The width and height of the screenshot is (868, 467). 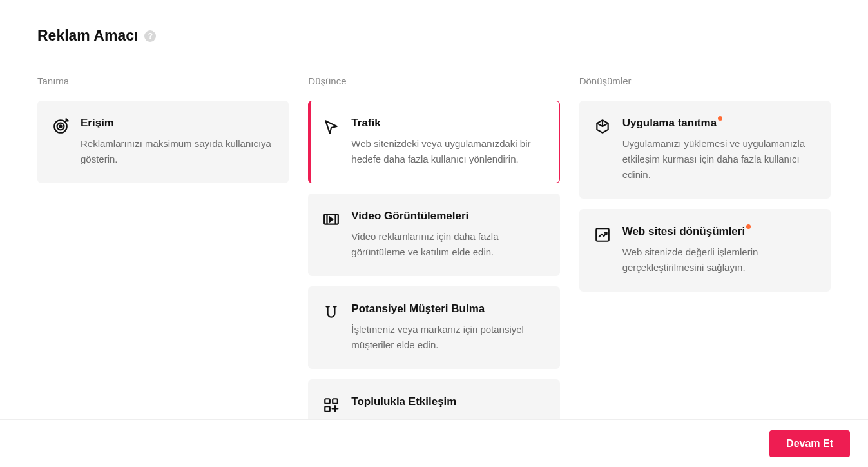 What do you see at coordinates (163, 142) in the screenshot?
I see `objective-card-reach: Erişim Reklamlarınızı maksimum sayıda ku…` at bounding box center [163, 142].